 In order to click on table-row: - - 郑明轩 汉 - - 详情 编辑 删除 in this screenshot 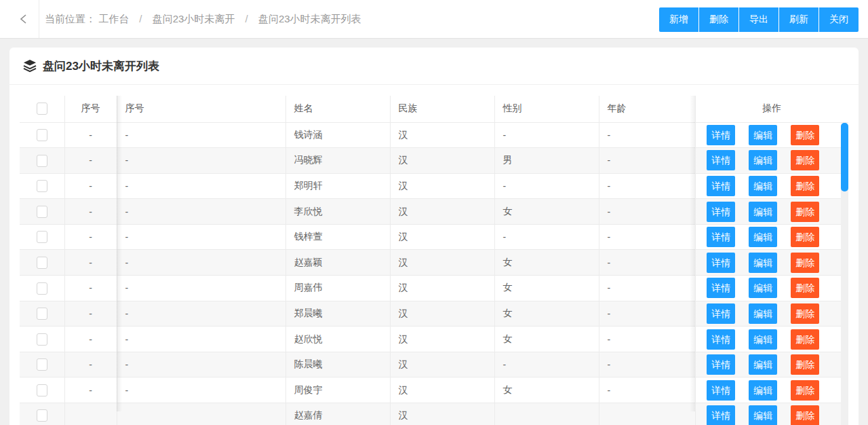, I will do `click(434, 186)`.